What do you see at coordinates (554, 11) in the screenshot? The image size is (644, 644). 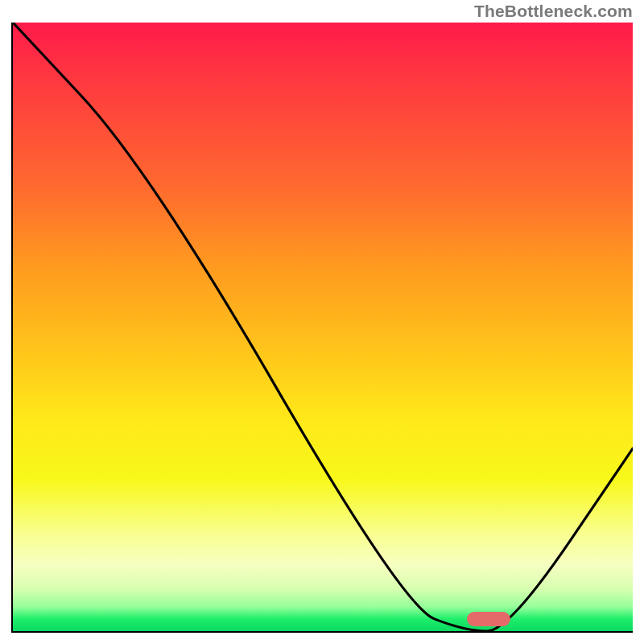 I see `attribution-label: TheBottleneck.com` at bounding box center [554, 11].